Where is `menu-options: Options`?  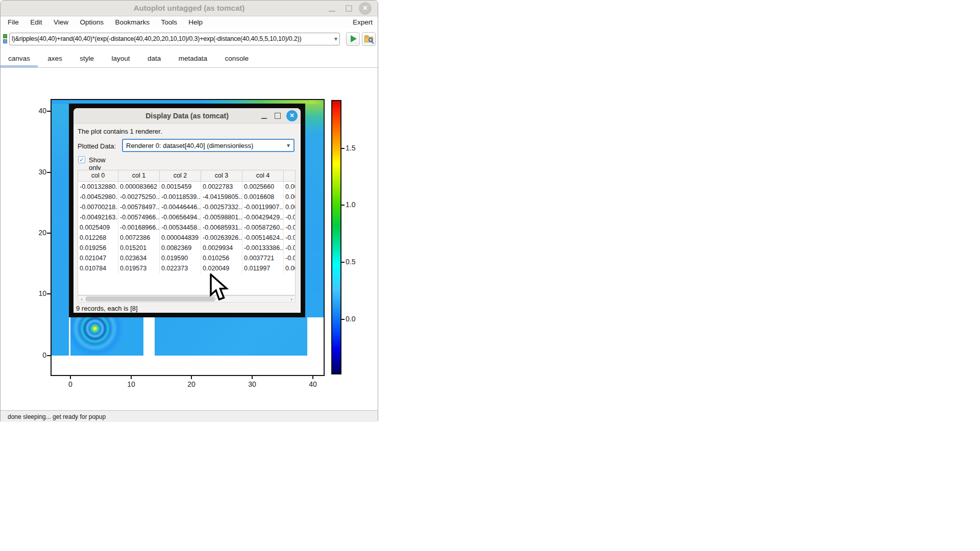
menu-options: Options is located at coordinates (92, 22).